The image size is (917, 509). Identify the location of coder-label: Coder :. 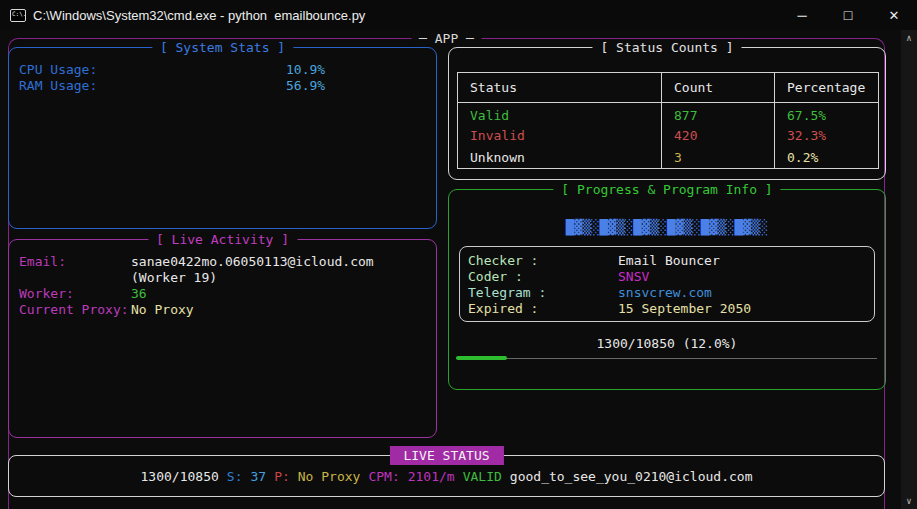
(543, 277).